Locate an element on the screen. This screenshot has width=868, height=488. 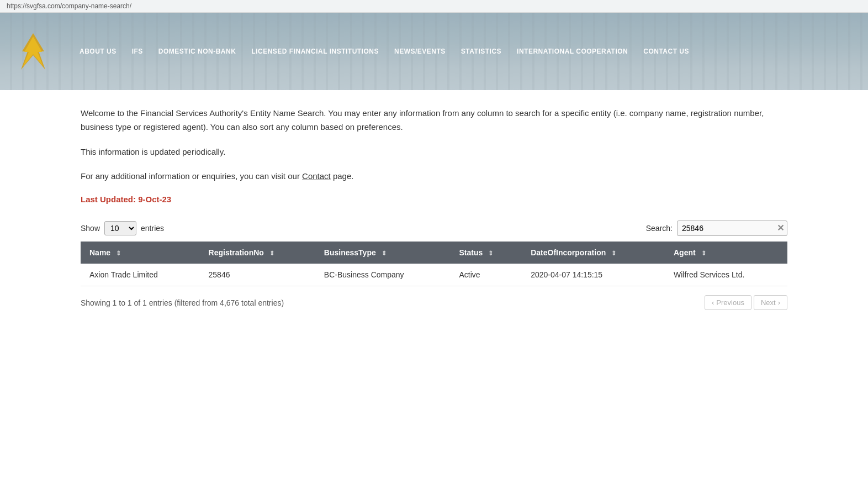
site-logo is located at coordinates (33, 51).